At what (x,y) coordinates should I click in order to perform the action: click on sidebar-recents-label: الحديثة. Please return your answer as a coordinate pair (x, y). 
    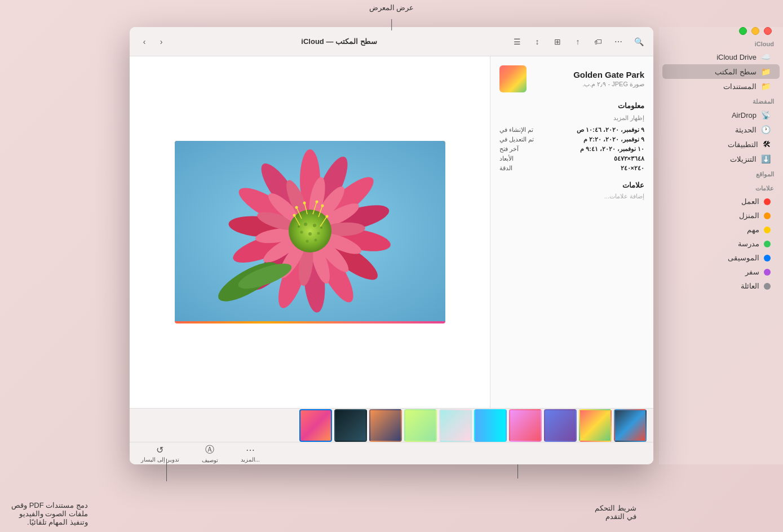
    Looking at the image, I should click on (746, 130).